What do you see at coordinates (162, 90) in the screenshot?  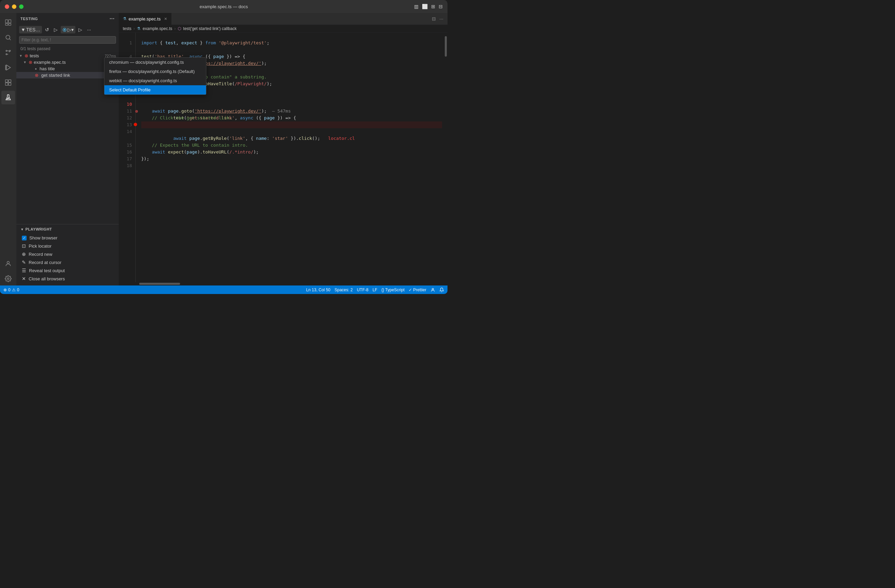 I see `dropdown-item-select-default: Select Default Profile` at bounding box center [162, 90].